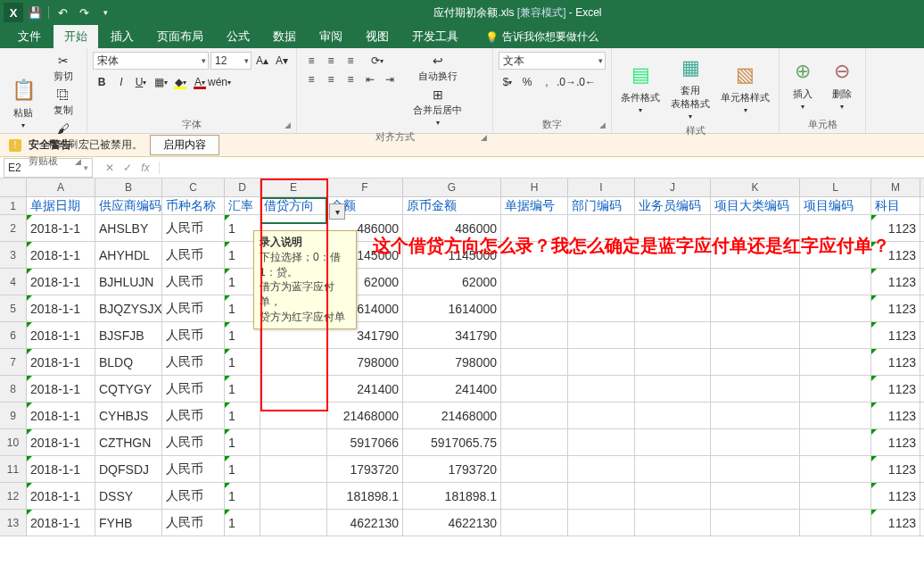 This screenshot has height=573, width=924. What do you see at coordinates (366, 523) in the screenshot?
I see `cell: 4622130` at bounding box center [366, 523].